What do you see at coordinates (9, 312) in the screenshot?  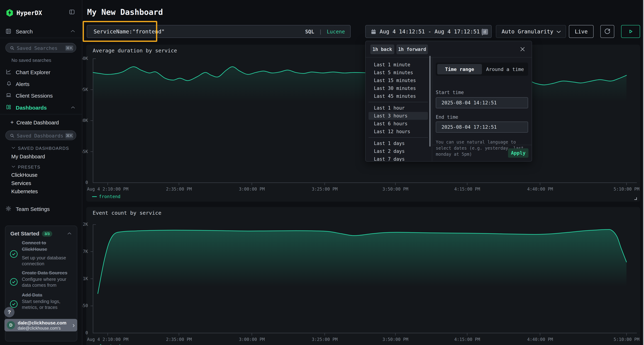 I see `help-button: ?` at bounding box center [9, 312].